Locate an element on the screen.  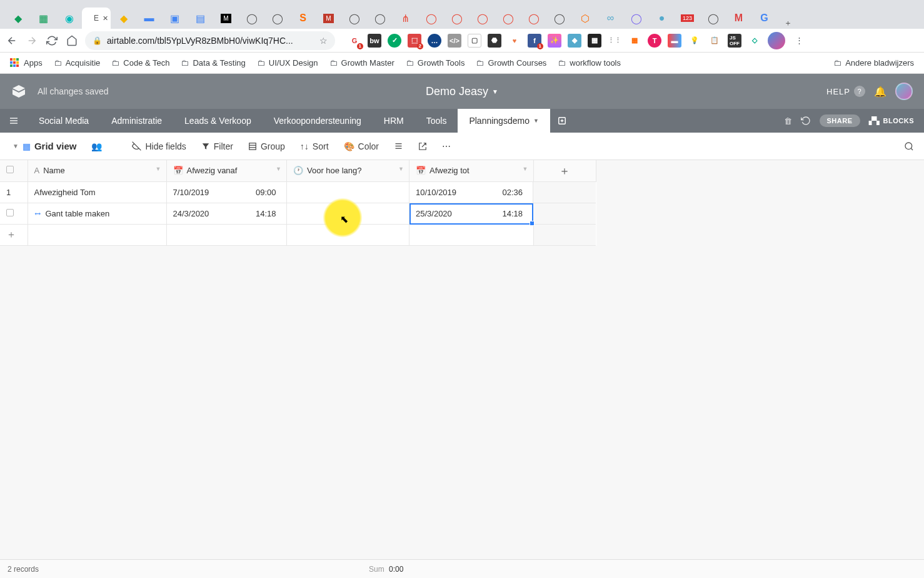
browser-tab: ⋔ is located at coordinates (405, 18).